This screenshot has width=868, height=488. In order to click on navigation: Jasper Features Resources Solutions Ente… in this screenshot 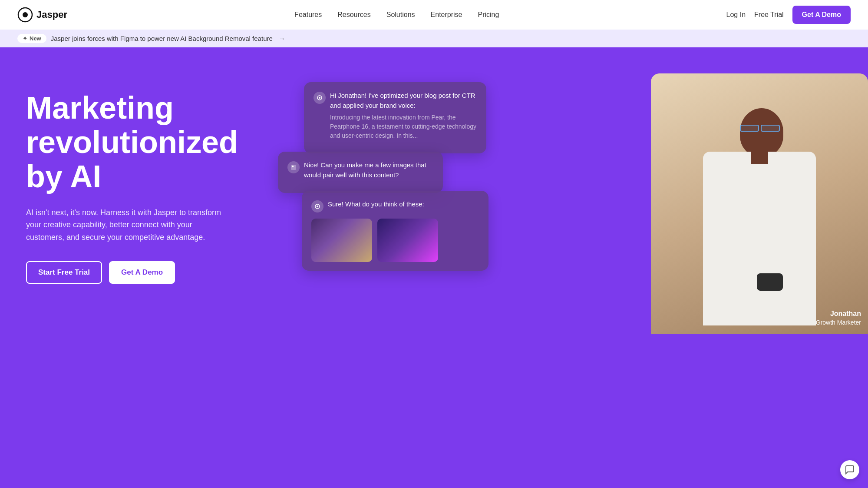, I will do `click(434, 15)`.